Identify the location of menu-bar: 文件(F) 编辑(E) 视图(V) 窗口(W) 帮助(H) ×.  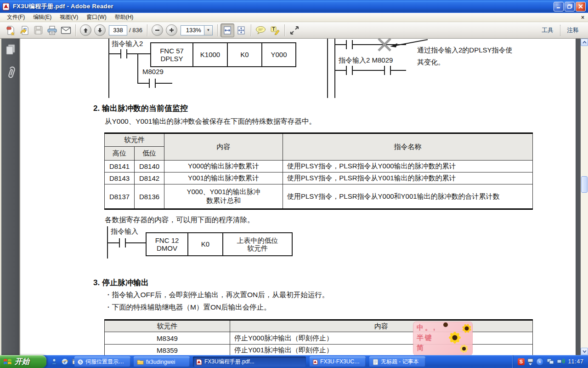
(294, 17).